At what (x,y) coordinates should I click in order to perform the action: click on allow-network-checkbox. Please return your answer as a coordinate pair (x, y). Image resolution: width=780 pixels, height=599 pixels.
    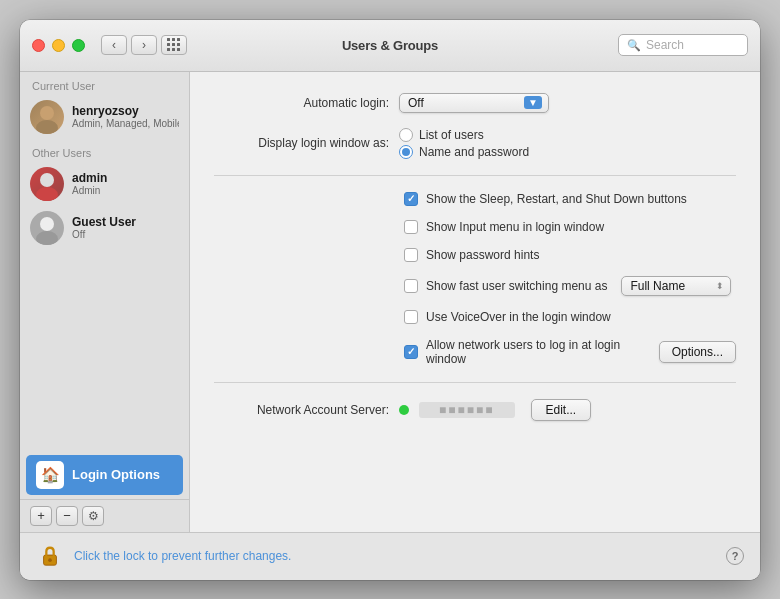
    Looking at the image, I should click on (411, 352).